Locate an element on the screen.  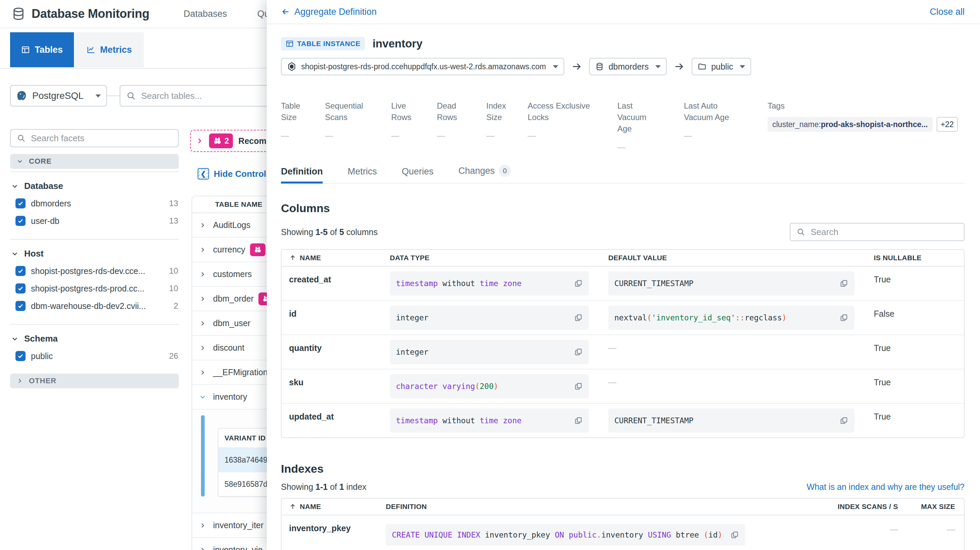
indexes-heading: Indexes is located at coordinates (623, 469).